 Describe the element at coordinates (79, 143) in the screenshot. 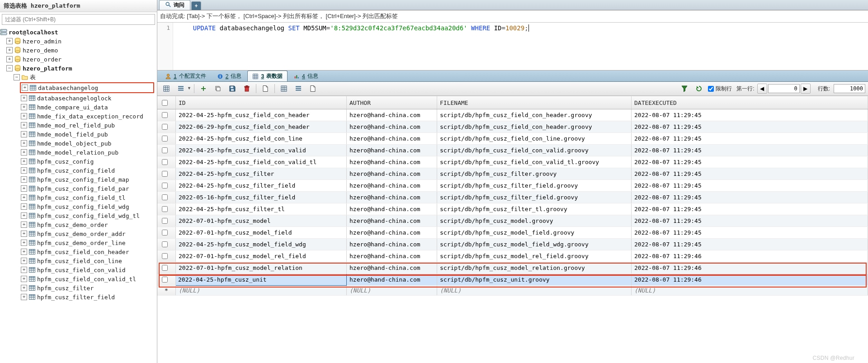

I see `tree-node-table: +hmde_model_object_pub` at that location.